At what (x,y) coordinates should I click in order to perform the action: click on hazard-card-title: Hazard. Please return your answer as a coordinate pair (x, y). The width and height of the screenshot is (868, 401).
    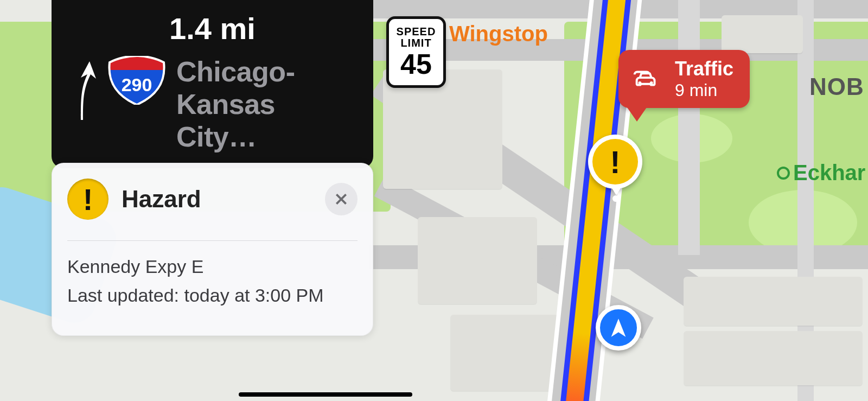
    Looking at the image, I should click on (217, 199).